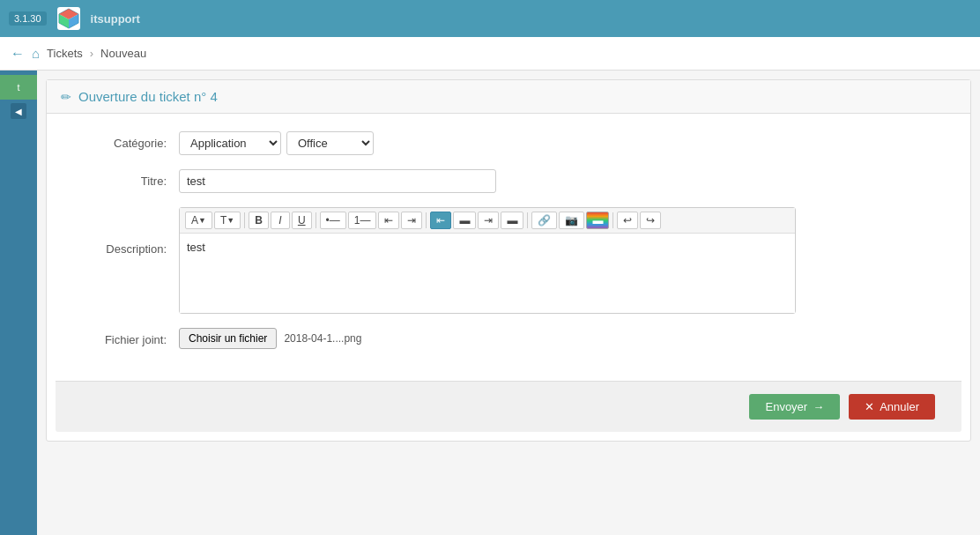  Describe the element at coordinates (509, 97) in the screenshot. I see `form-card-header: ✏ Ouverture du ticket n° 4` at that location.